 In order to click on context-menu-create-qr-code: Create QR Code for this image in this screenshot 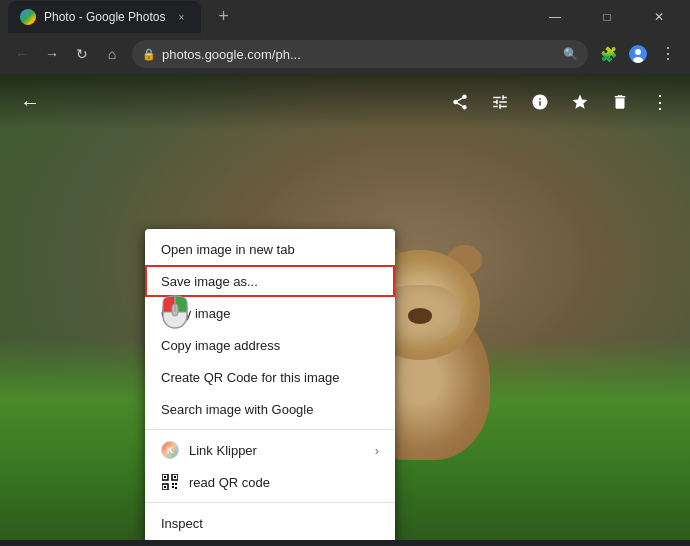, I will do `click(270, 377)`.